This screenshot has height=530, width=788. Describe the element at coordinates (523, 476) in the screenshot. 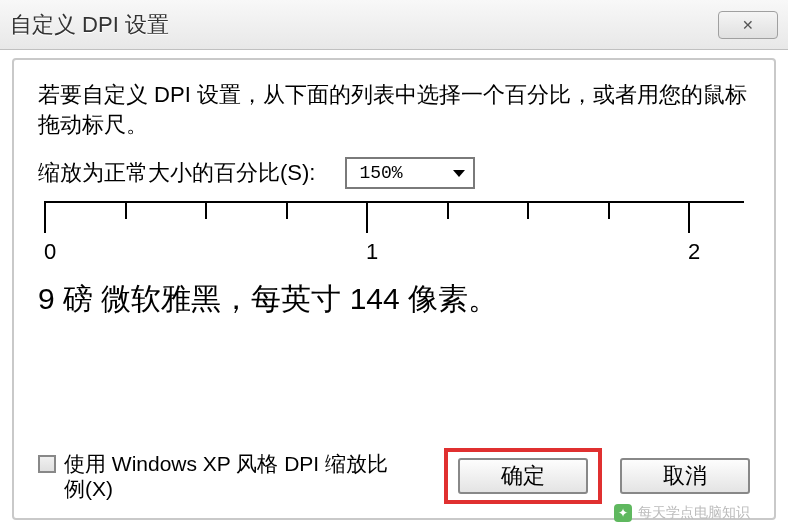

I see `ok-button: 确定` at that location.